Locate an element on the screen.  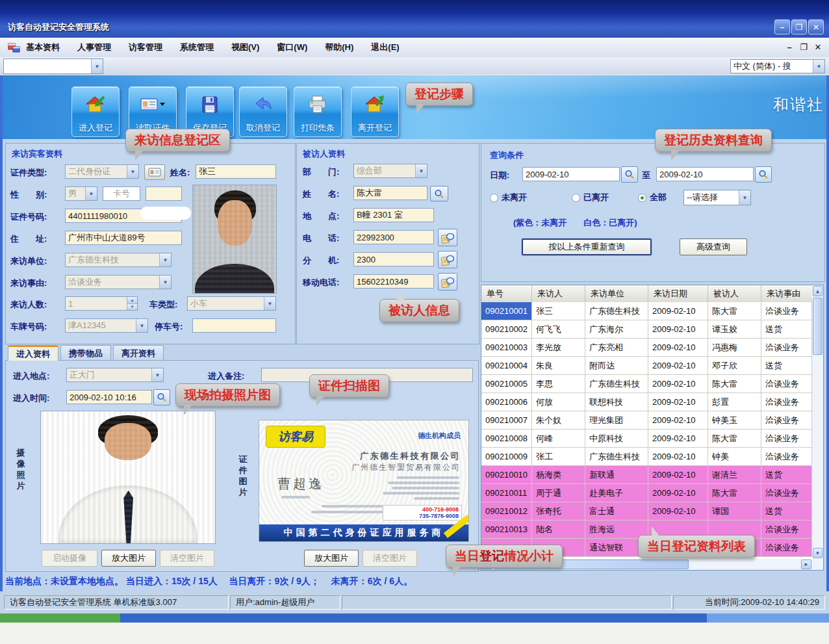
plate-combo: 津A12345▼ is located at coordinates (107, 326).